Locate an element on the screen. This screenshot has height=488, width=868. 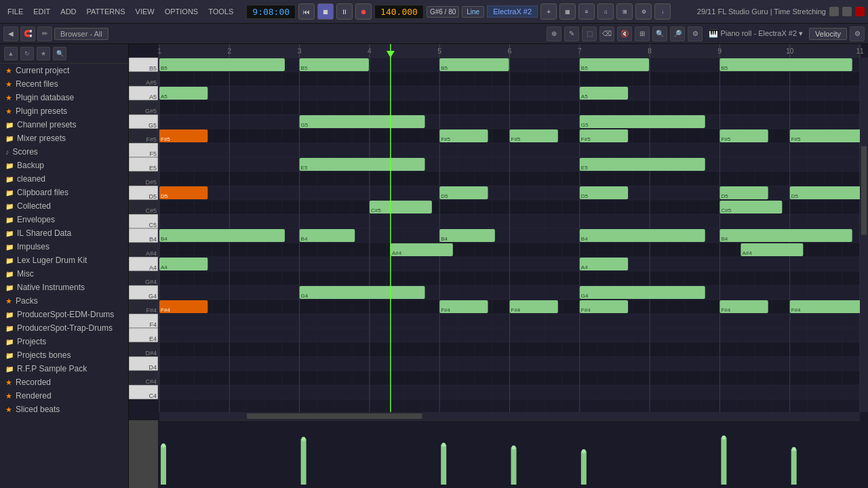
rewind-button: ⏮ is located at coordinates (307, 12).